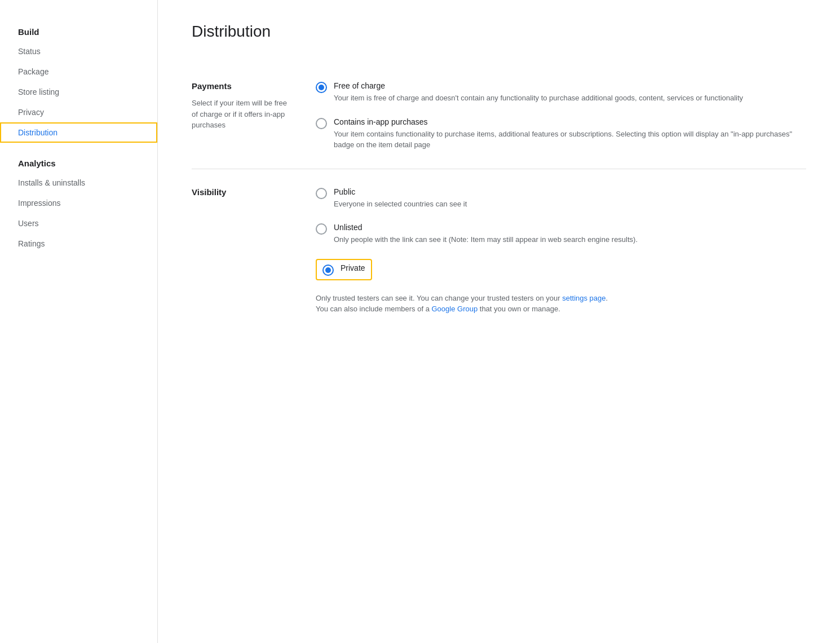 The image size is (840, 643). Describe the element at coordinates (79, 51) in the screenshot. I see `sidebar-item-status: Status` at that location.